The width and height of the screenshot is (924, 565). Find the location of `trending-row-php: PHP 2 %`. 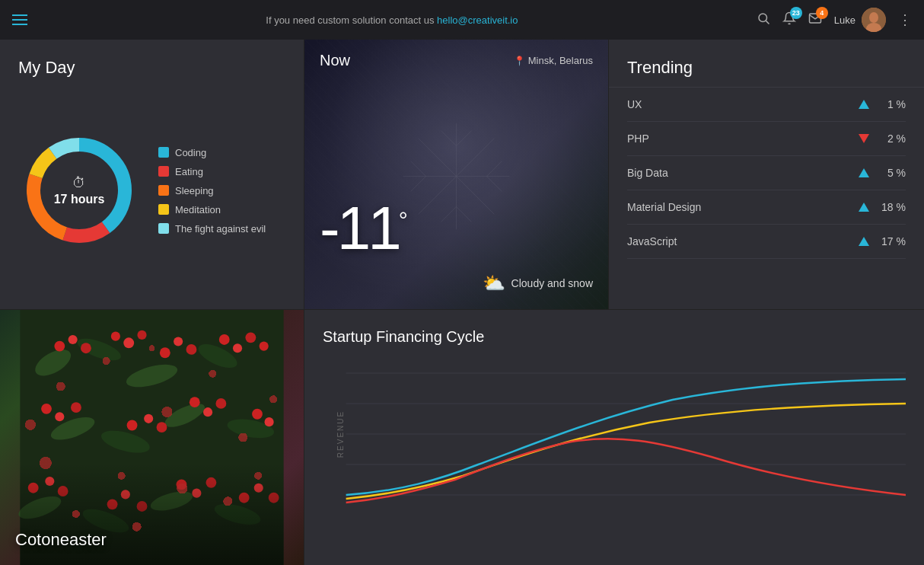

trending-row-php: PHP 2 % is located at coordinates (766, 139).